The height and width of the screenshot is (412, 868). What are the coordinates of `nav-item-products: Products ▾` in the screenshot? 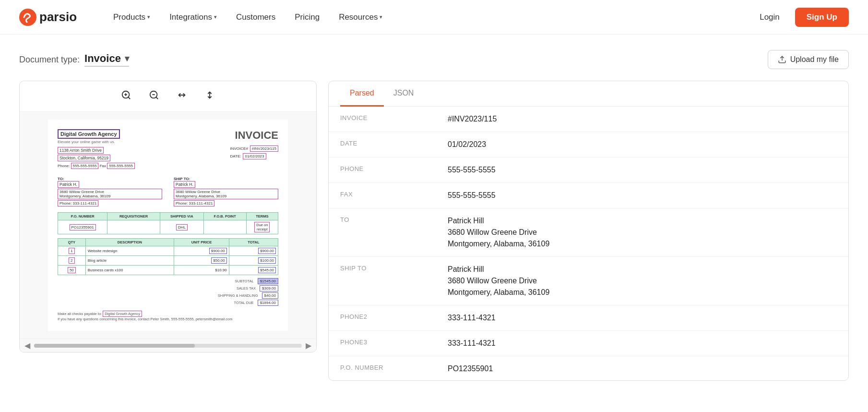 It's located at (131, 17).